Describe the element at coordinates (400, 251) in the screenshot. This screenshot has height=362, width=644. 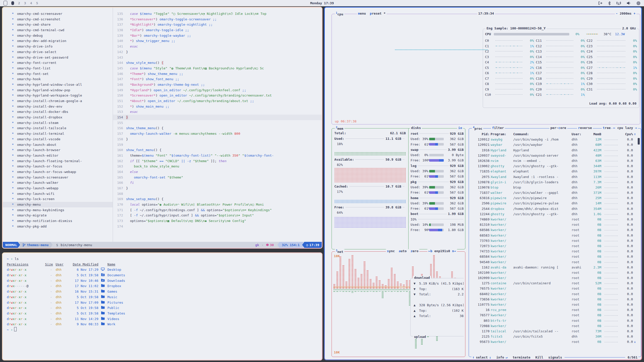
I see `menu-item: auto` at that location.